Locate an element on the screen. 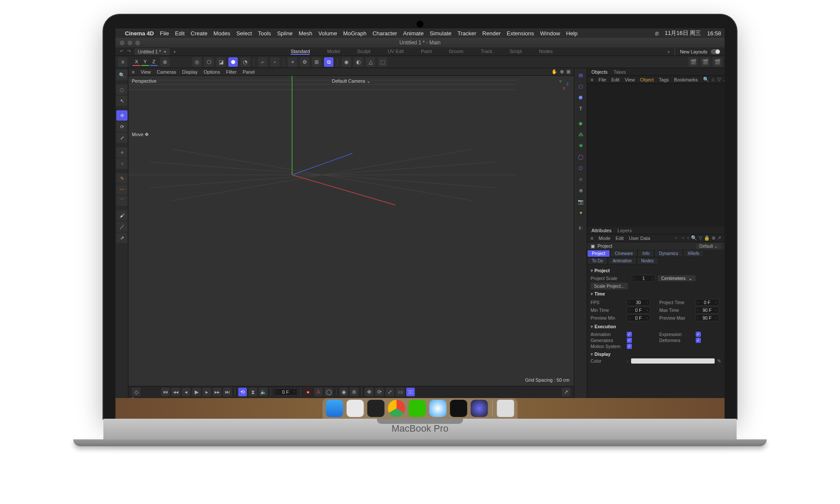  param-key-icon: ▭ is located at coordinates (400, 392).